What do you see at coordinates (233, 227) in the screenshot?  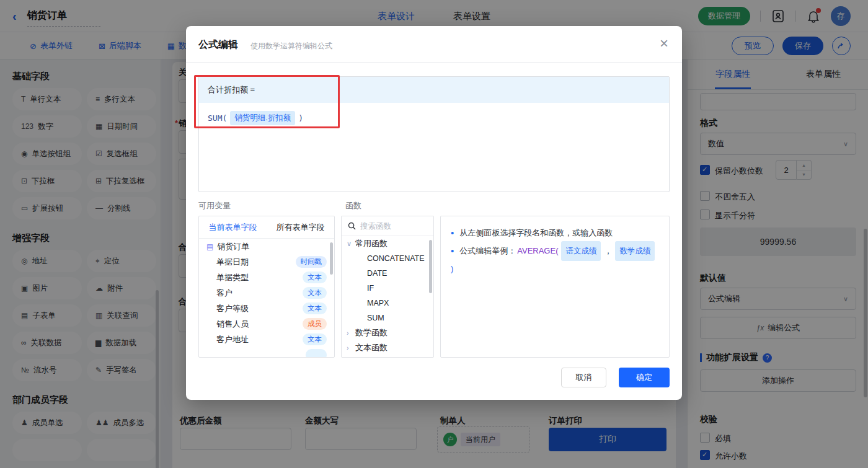 I see `tab-current-form-fields: 当前表单字段` at bounding box center [233, 227].